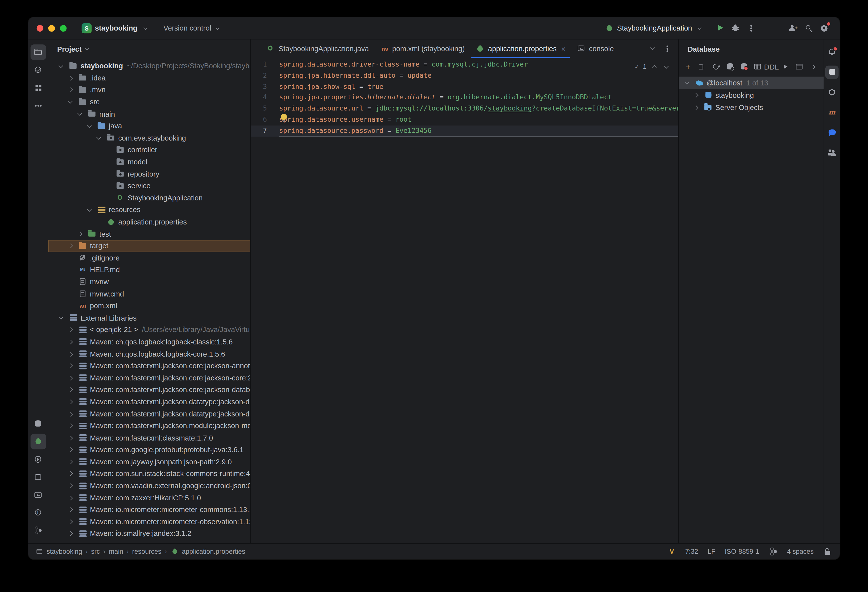 The image size is (868, 592). What do you see at coordinates (744, 67) in the screenshot?
I see `disconnect-button` at bounding box center [744, 67].